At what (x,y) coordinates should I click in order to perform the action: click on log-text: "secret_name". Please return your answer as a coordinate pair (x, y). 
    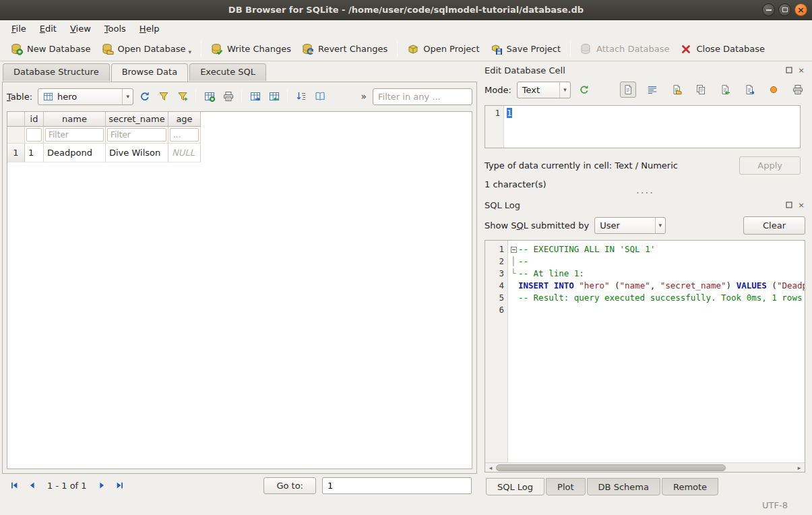
    Looking at the image, I should click on (693, 286).